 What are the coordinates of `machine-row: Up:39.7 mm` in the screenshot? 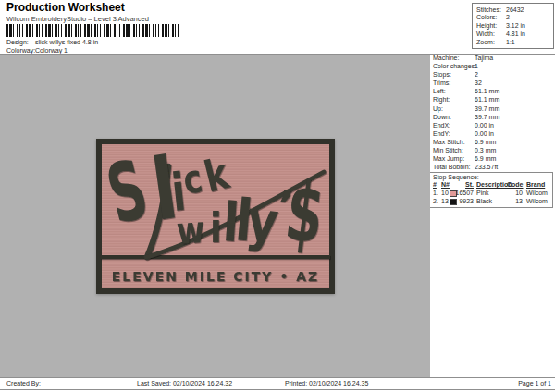 It's located at (492, 109).